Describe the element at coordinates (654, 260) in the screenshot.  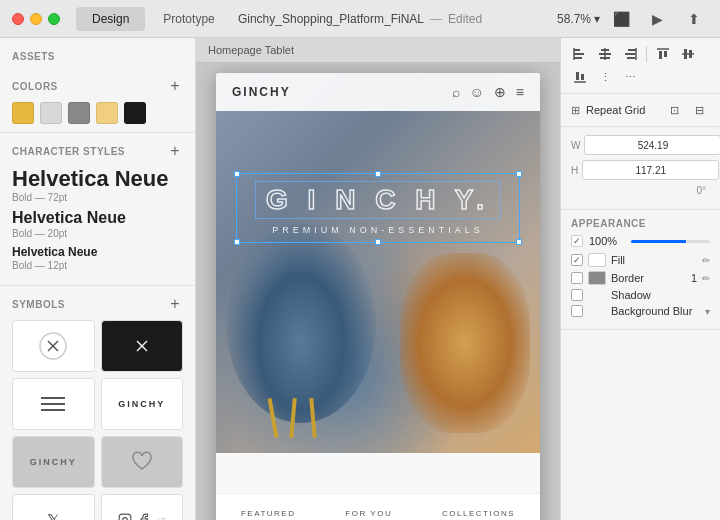
I see `fill-label: Fill` at that location.